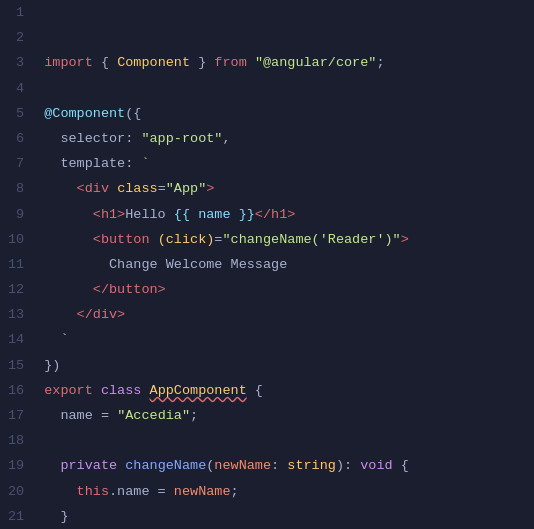 The width and height of the screenshot is (534, 529). I want to click on code-line: </div>, so click(285, 314).